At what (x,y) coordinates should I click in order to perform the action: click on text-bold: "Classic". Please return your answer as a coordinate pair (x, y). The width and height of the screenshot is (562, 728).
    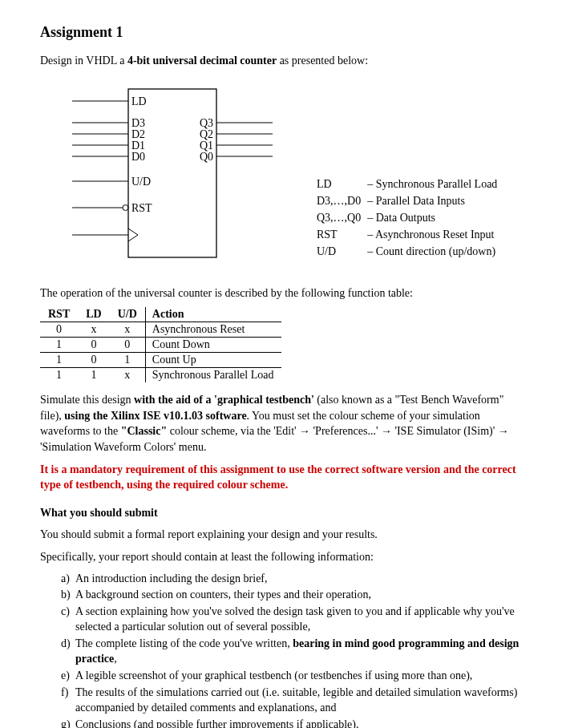
    Looking at the image, I should click on (144, 431).